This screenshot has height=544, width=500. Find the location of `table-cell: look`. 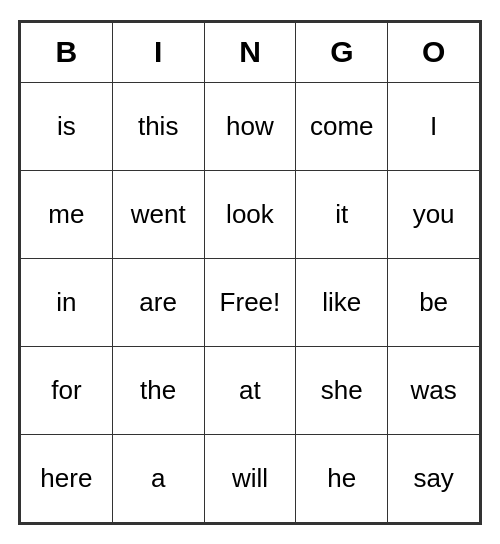

table-cell: look is located at coordinates (250, 214).